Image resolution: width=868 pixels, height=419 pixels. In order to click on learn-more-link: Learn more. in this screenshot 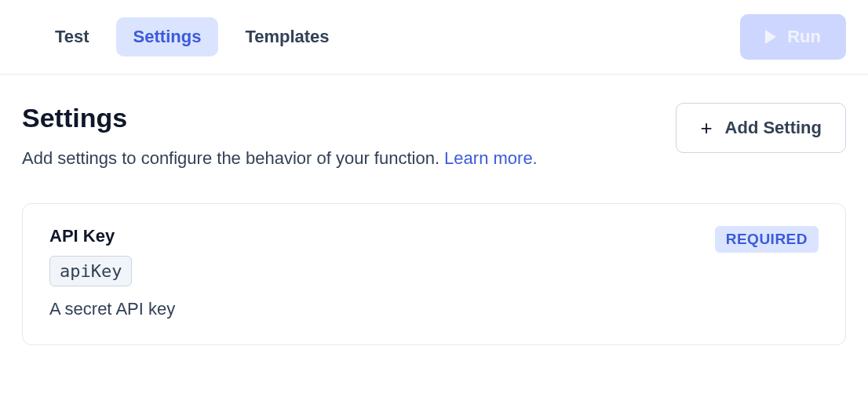, I will do `click(491, 158)`.